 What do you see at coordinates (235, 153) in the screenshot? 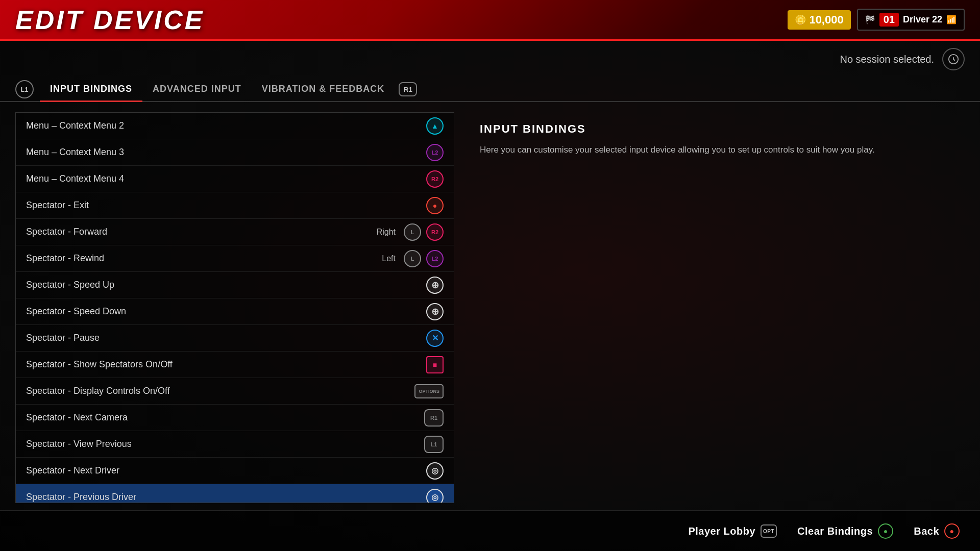
I see `binding-row-context-menu-3: Menu – Context Menu 3 L2` at bounding box center [235, 153].